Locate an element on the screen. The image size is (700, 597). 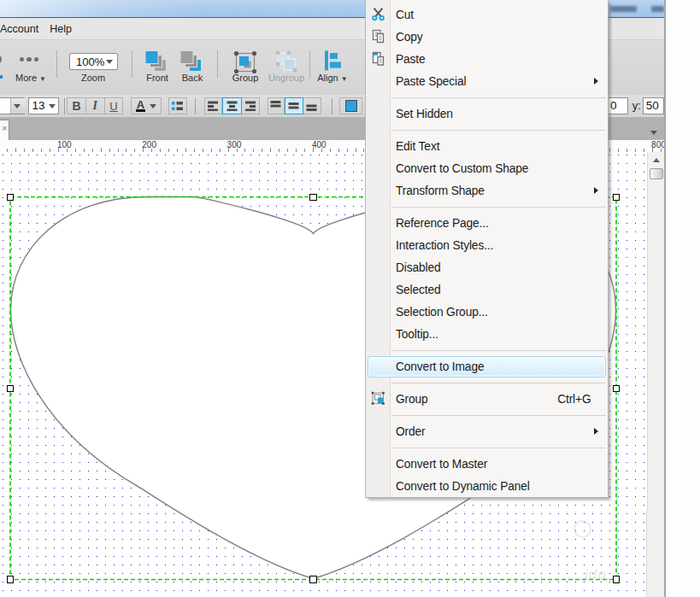
bullet-list-icon is located at coordinates (178, 106).